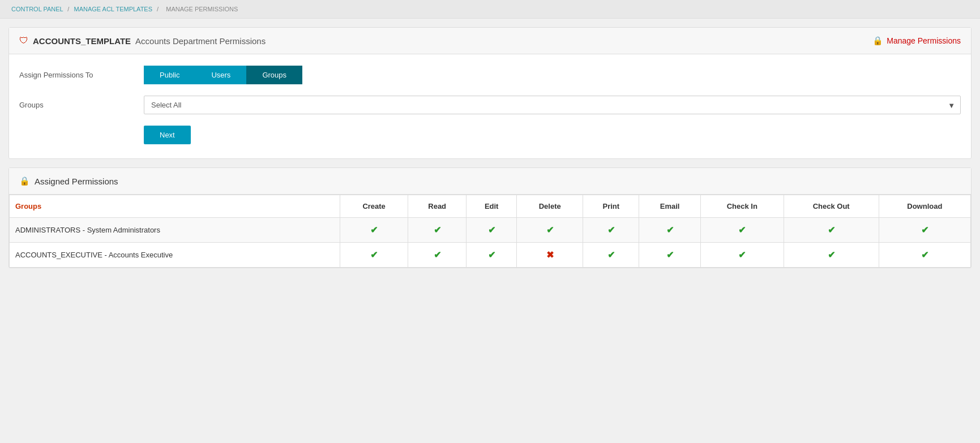 This screenshot has height=443, width=980. Describe the element at coordinates (437, 207) in the screenshot. I see `col-read: Read` at that location.